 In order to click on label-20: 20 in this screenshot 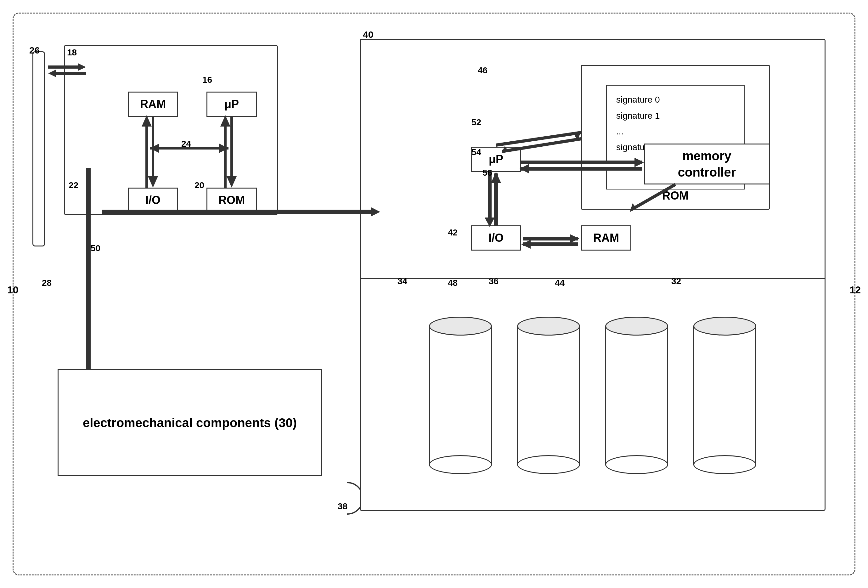, I will do `click(199, 185)`.